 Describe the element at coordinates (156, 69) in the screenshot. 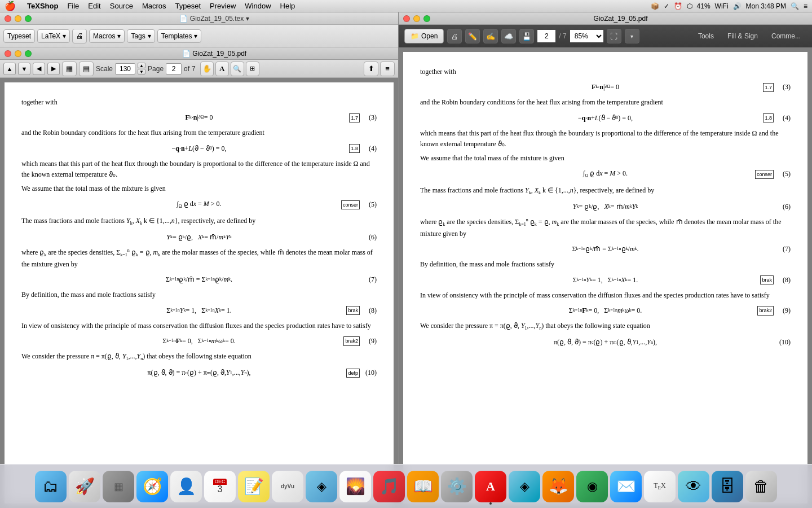

I see `page-label: Page` at that location.